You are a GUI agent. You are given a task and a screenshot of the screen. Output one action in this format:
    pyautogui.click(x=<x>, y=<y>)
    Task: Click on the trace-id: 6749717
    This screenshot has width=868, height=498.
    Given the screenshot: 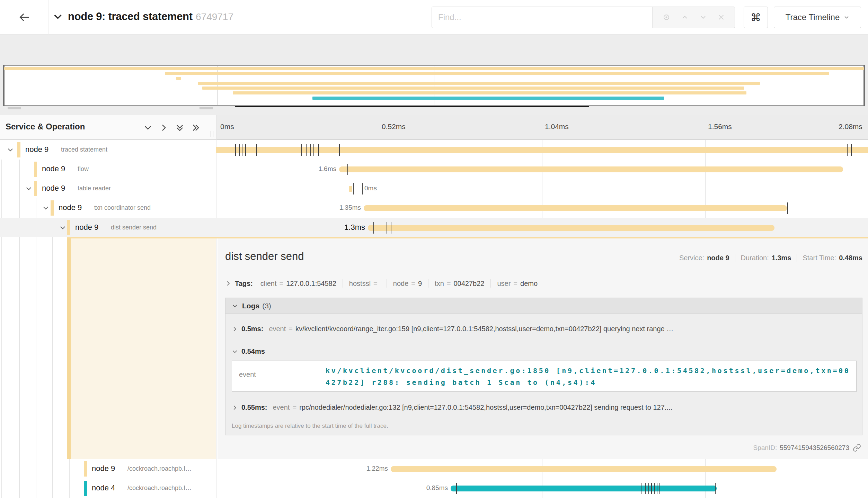 What is the action you would take?
    pyautogui.click(x=215, y=17)
    